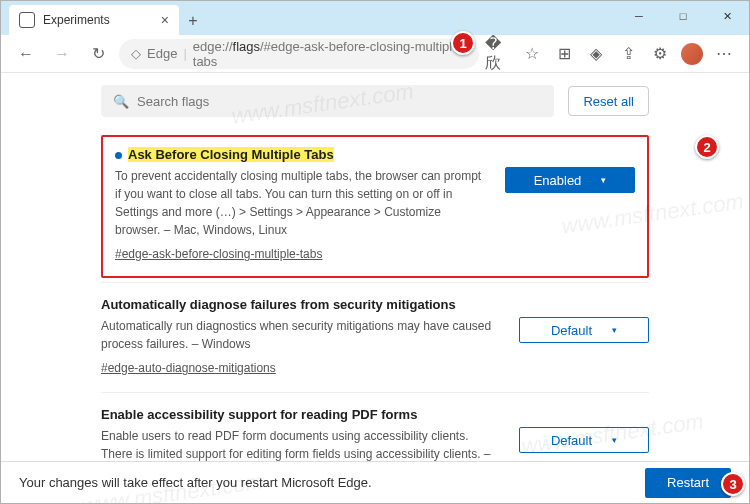 This screenshot has width=750, height=504. Describe the element at coordinates (707, 147) in the screenshot. I see `annotation-marker: 2` at that location.